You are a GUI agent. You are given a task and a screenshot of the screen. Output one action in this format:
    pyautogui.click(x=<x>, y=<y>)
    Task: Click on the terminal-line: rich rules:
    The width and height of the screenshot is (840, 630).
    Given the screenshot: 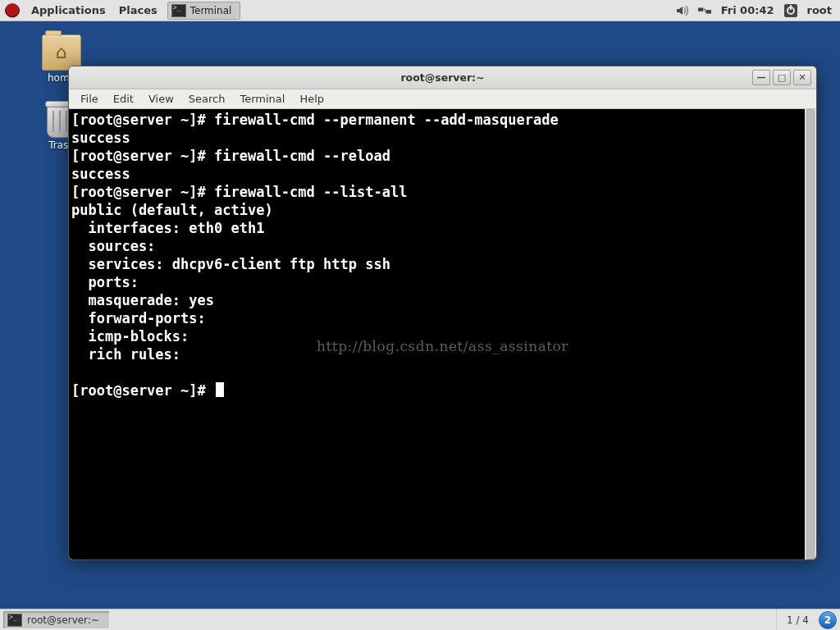 What is the action you would take?
    pyautogui.click(x=443, y=354)
    